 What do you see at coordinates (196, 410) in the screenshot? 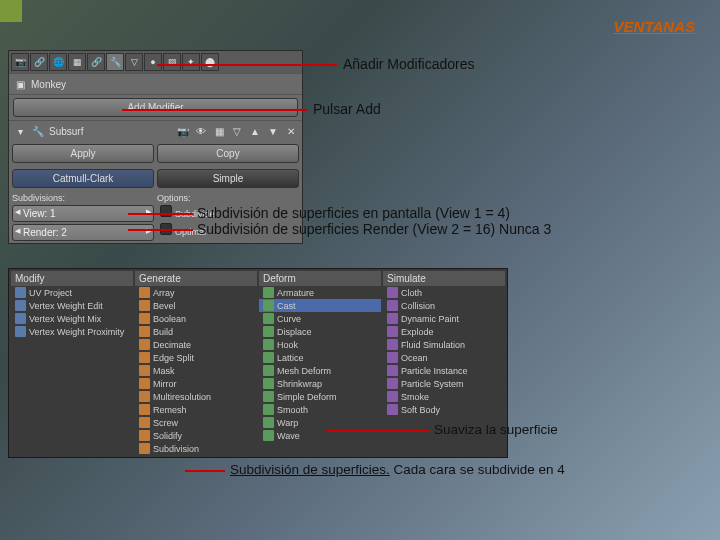
I see `mod-remesh: Remesh` at bounding box center [196, 410].